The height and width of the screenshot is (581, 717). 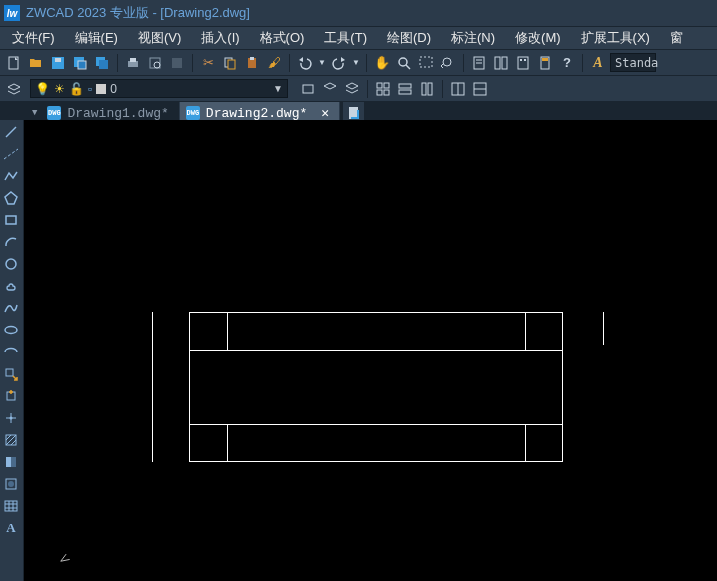 I want to click on menu-modify: 修改(M), so click(x=538, y=38).